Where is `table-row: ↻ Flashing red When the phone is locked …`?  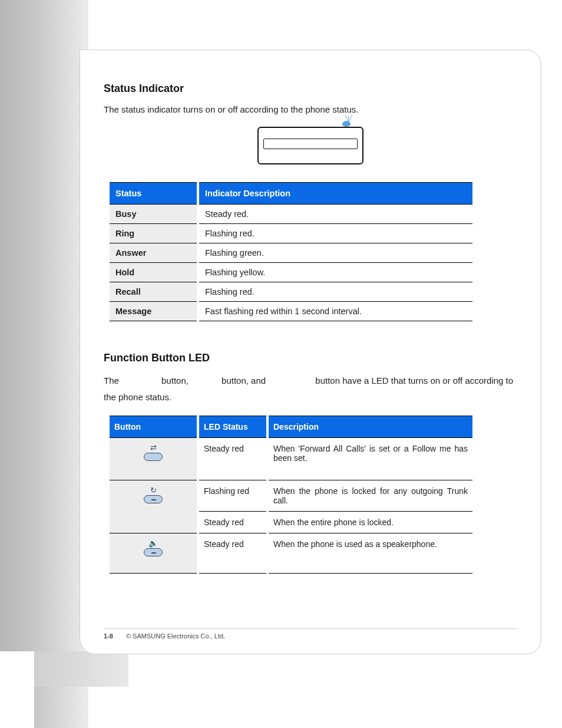
table-row: ↻ Flashing red When the phone is locked … is located at coordinates (291, 496).